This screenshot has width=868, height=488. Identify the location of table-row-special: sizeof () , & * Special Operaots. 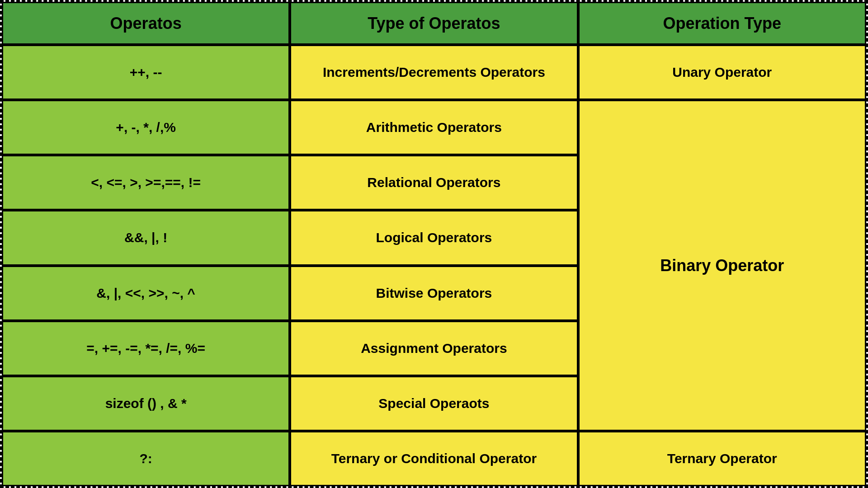
(290, 404).